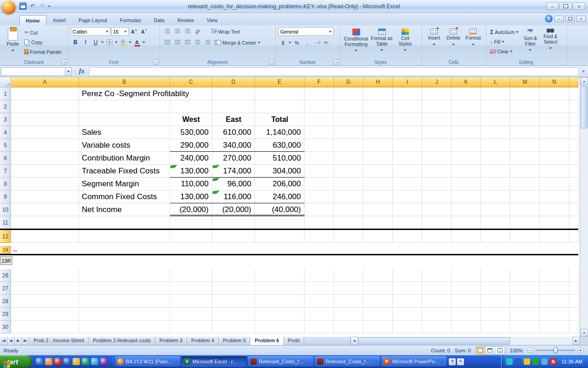 This screenshot has width=588, height=368. Describe the element at coordinates (6, 158) in the screenshot. I see `row-header-6: 6` at that location.